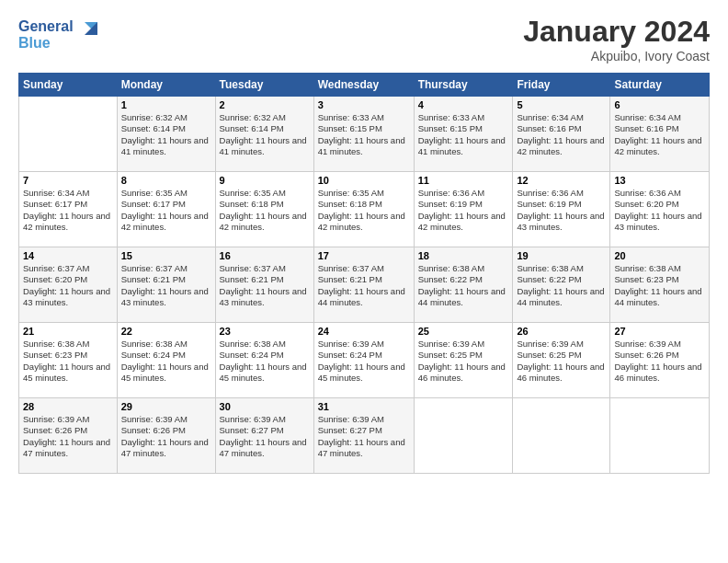  What do you see at coordinates (561, 105) in the screenshot?
I see `cell-date-number: 5` at bounding box center [561, 105].